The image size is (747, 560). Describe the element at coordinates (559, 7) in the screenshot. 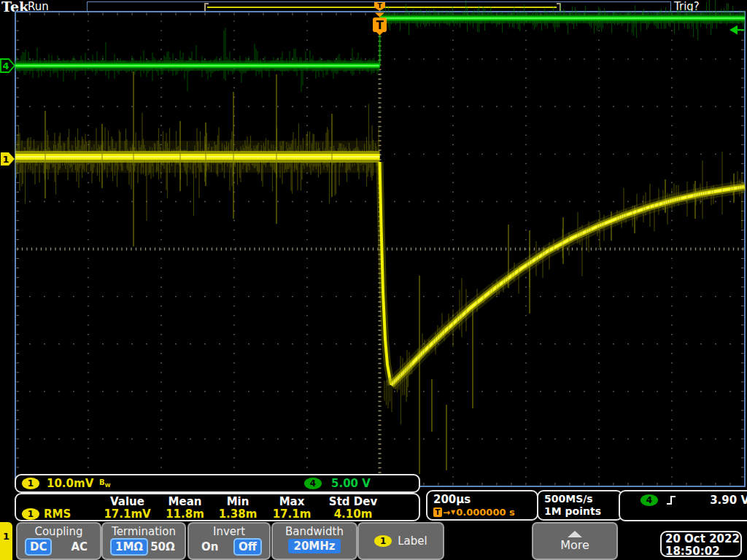

I see `window-bracket-right` at that location.